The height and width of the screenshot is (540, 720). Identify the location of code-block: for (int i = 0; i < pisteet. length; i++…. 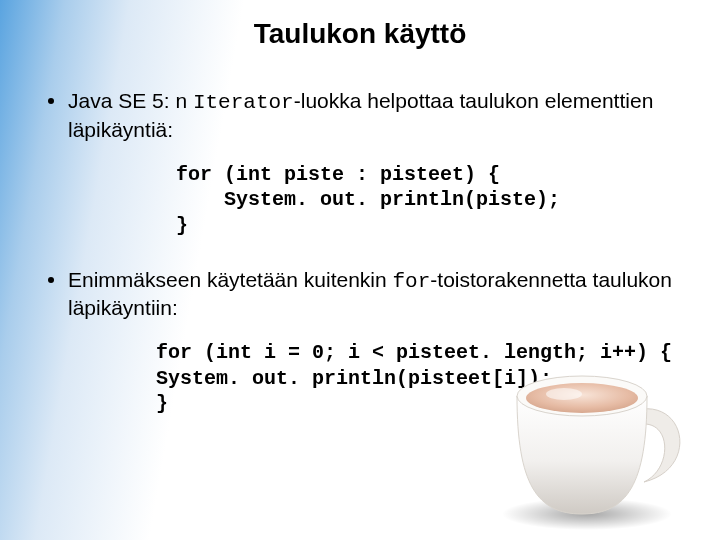
(424, 378).